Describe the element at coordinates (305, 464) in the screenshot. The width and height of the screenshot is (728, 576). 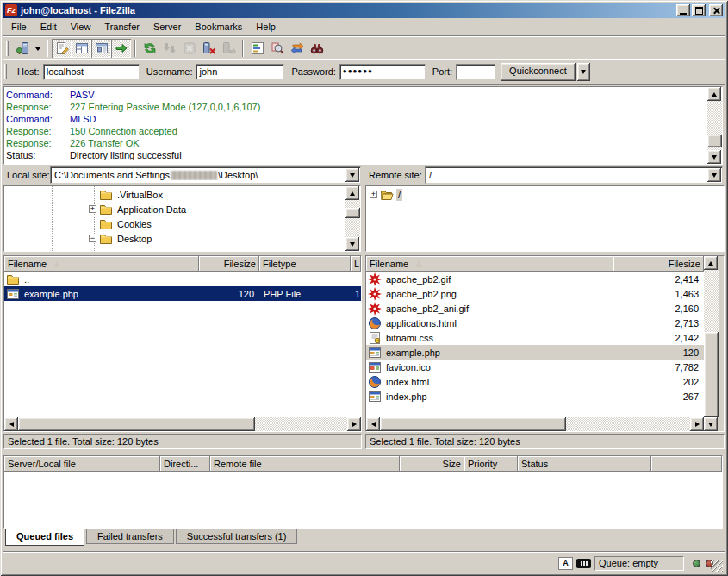
I see `queue-column-header: Remote file` at that location.